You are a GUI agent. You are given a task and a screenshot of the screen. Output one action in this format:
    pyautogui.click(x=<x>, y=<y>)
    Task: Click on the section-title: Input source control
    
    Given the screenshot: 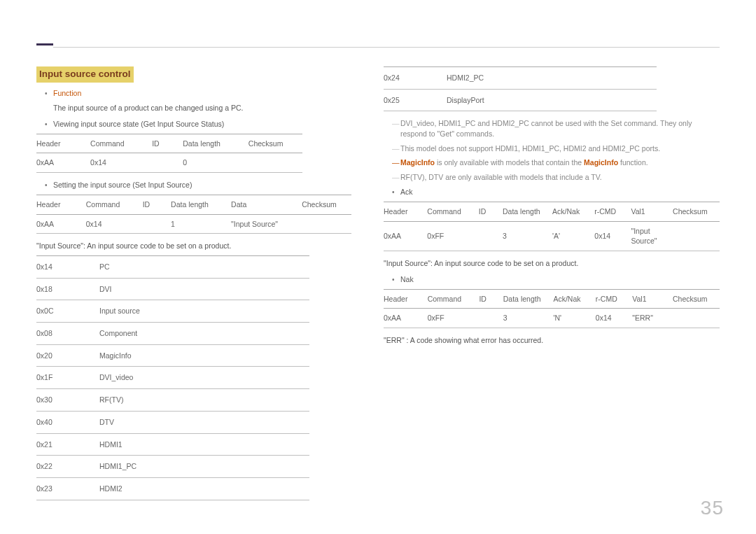 What is the action you would take?
    pyautogui.click(x=85, y=74)
    